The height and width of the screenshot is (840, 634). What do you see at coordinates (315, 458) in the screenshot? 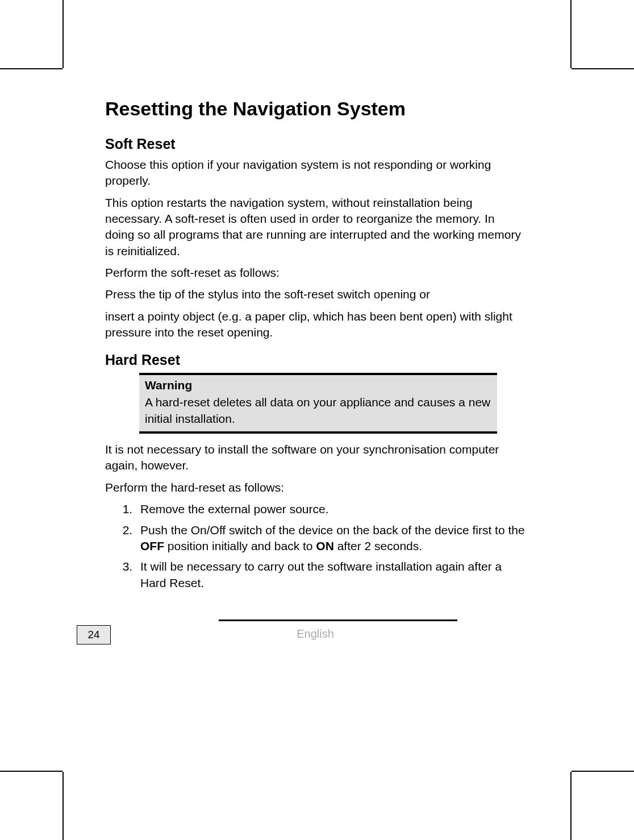
I see `body-text: It is not necessary to install the softw…` at bounding box center [315, 458].